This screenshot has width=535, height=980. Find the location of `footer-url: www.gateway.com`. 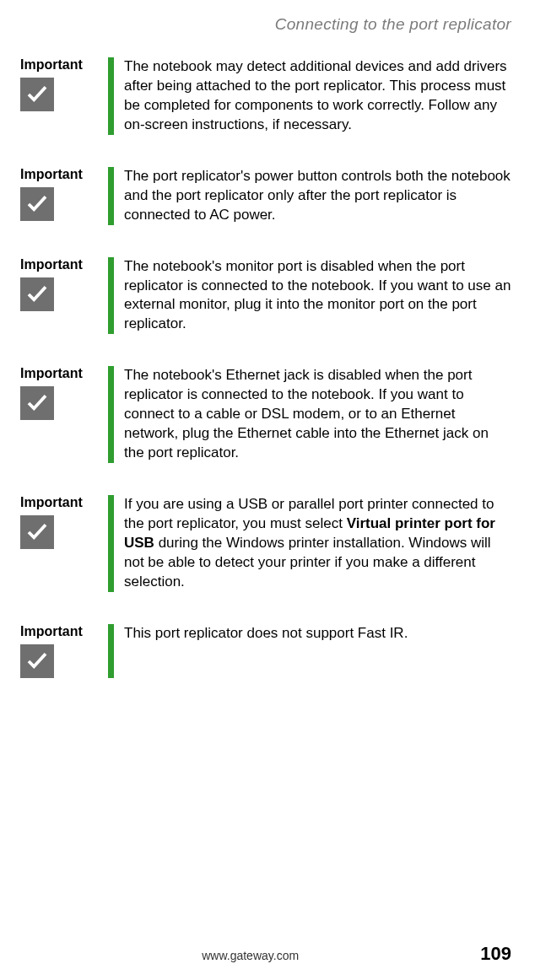

footer-url: www.gateway.com is located at coordinates (250, 956).